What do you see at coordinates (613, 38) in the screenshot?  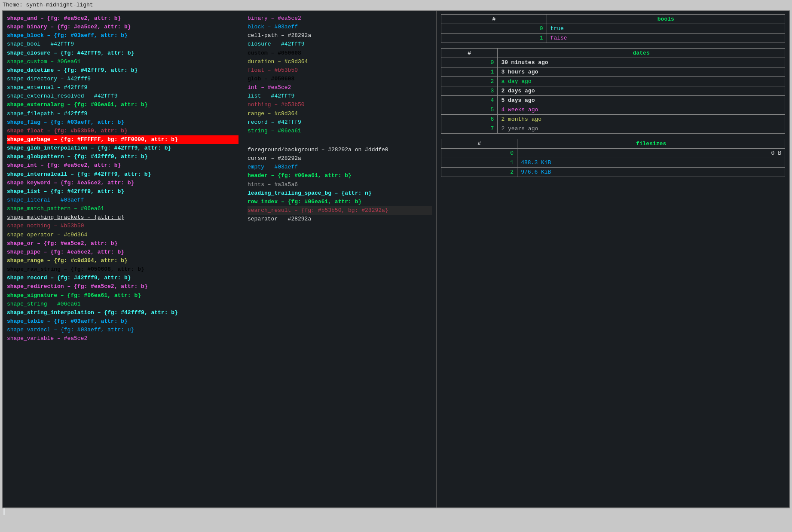 I see `bools-row-1: 1false` at bounding box center [613, 38].